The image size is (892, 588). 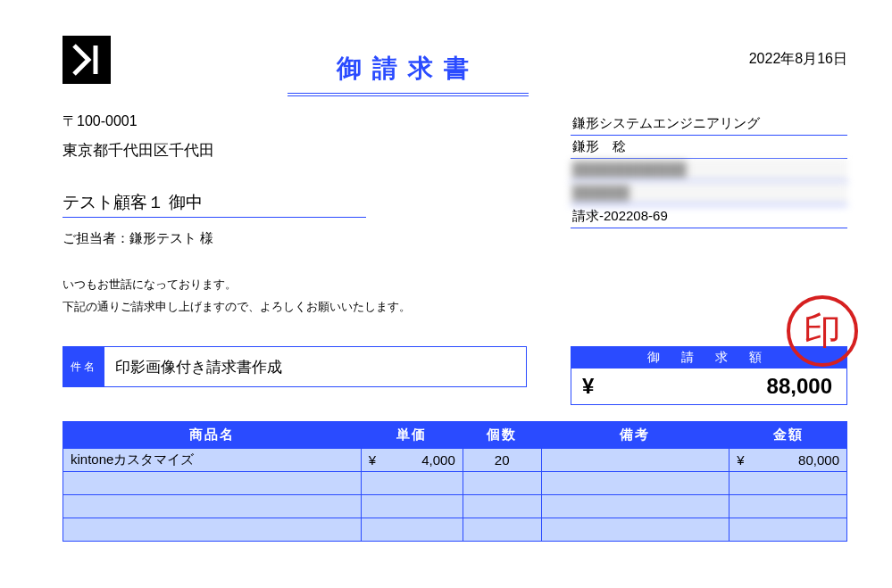 I want to click on logo, so click(x=87, y=60).